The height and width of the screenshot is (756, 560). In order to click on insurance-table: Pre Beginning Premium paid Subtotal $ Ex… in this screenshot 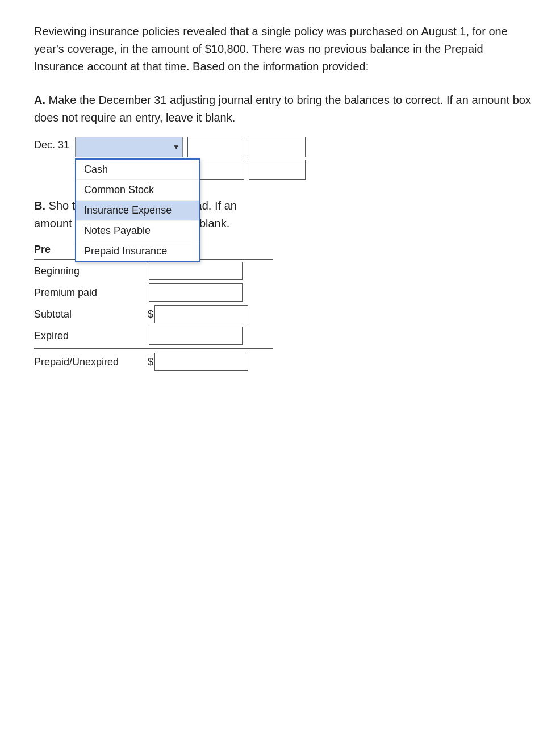, I will do `click(153, 307)`.